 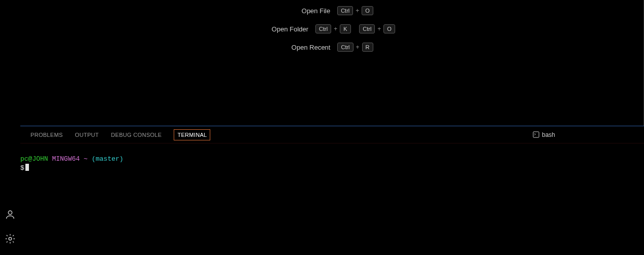 What do you see at coordinates (332, 29) in the screenshot?
I see `shortcut-open-folder: Open Folder Ctrl + K Ctrl + O` at bounding box center [332, 29].